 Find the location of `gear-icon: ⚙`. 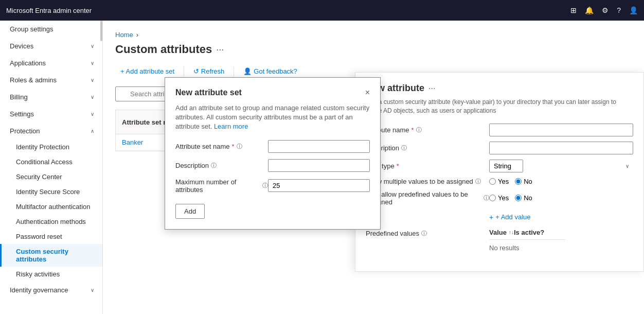

gear-icon: ⚙ is located at coordinates (605, 10).